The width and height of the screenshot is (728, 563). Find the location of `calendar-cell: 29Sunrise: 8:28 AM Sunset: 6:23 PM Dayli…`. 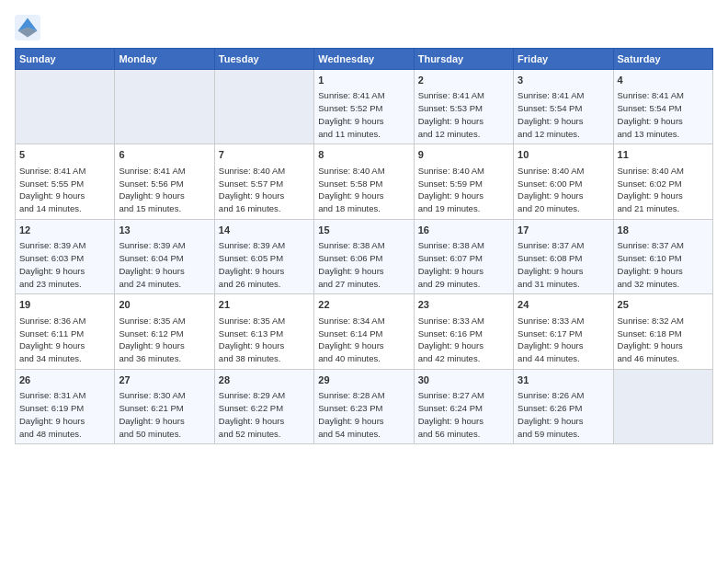

calendar-cell: 29Sunrise: 8:28 AM Sunset: 6:23 PM Dayli… is located at coordinates (364, 407).